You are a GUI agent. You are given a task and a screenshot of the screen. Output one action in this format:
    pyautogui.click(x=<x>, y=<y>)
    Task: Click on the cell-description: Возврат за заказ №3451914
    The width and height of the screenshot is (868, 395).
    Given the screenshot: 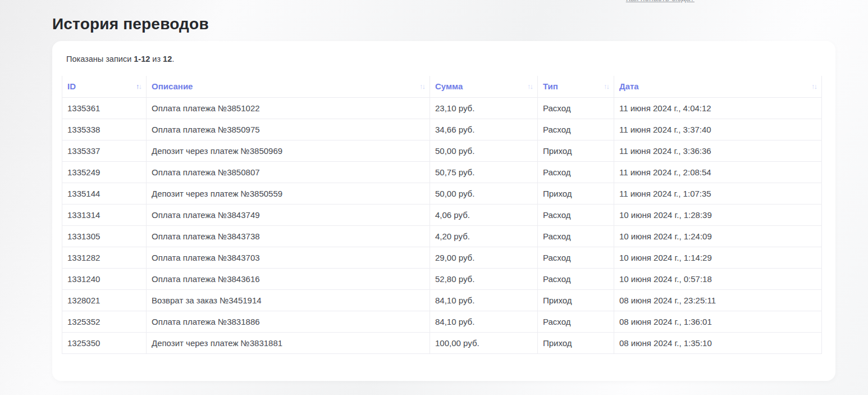 What is the action you would take?
    pyautogui.click(x=289, y=300)
    